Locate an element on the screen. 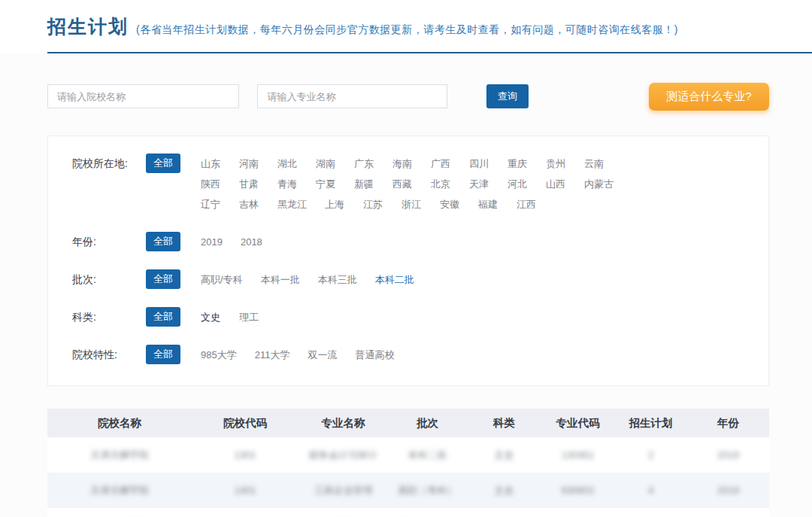 This screenshot has height=517, width=812. filter-option: 本科一批 is located at coordinates (280, 280).